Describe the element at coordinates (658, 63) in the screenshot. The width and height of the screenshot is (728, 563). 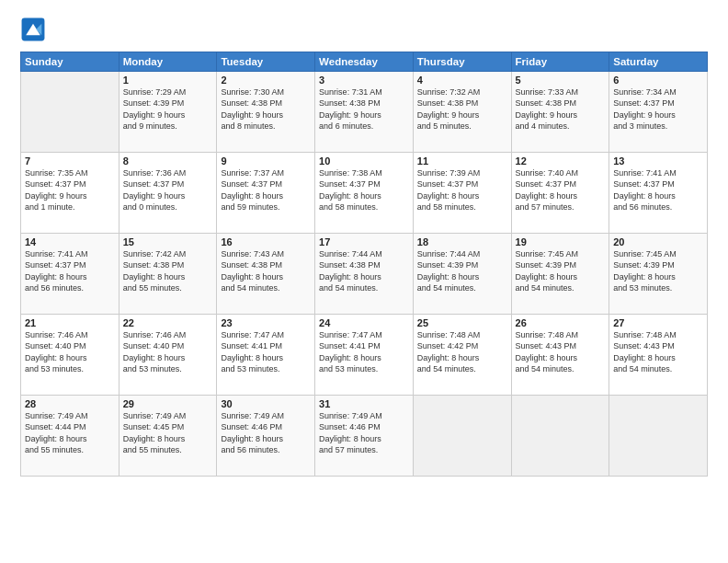
I see `calendar-header-saturday: Saturday` at that location.